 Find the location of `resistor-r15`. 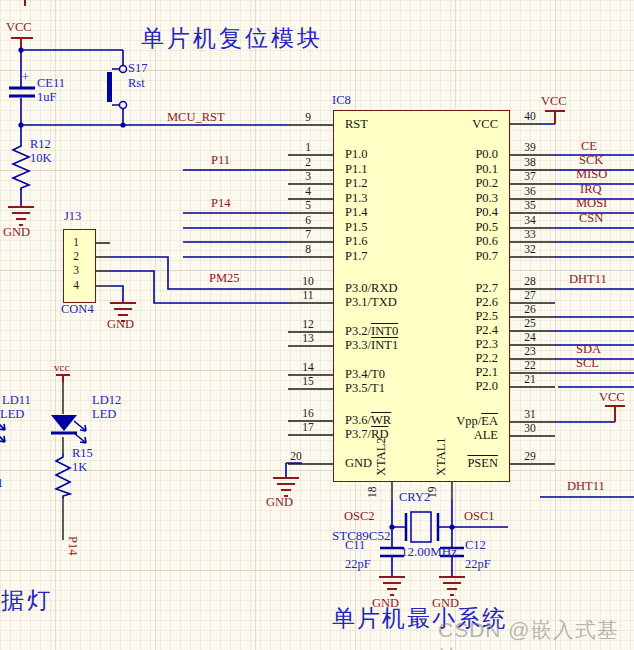

resistor-r15 is located at coordinates (63, 476).